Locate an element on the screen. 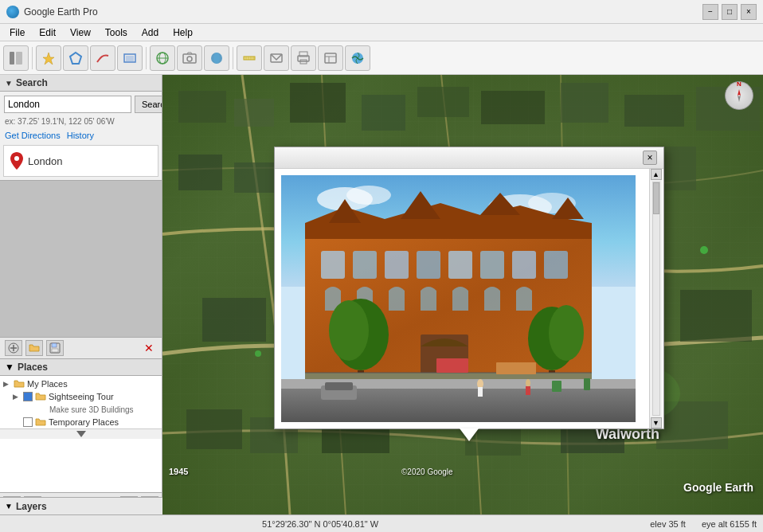  toolbar-globe-btn is located at coordinates (162, 58).